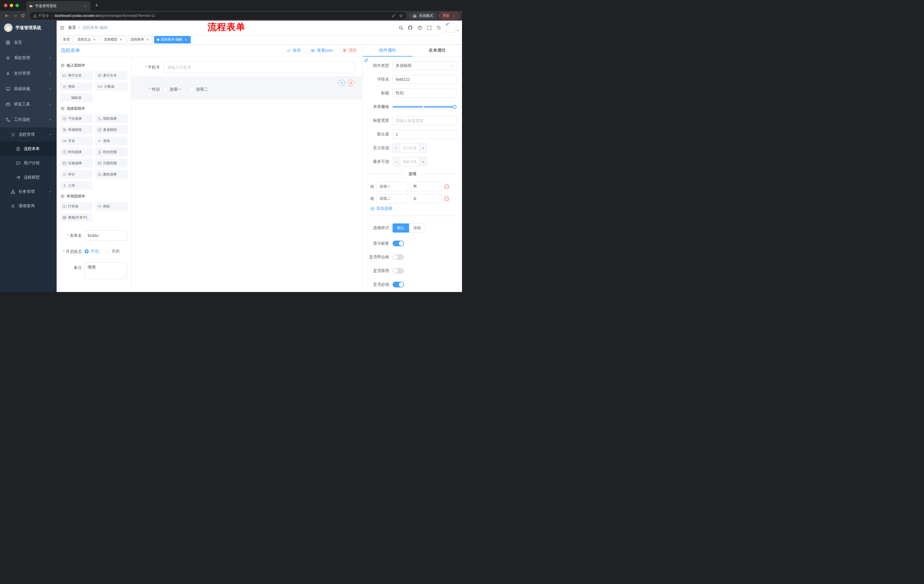  I want to click on window-close-button, so click(5, 5).